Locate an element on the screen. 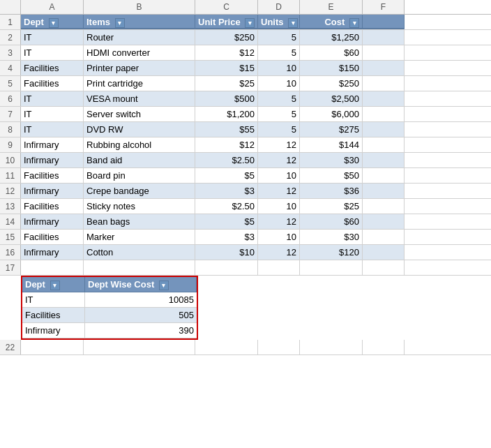 The image size is (491, 448). cell-16-e: $120 is located at coordinates (331, 253).